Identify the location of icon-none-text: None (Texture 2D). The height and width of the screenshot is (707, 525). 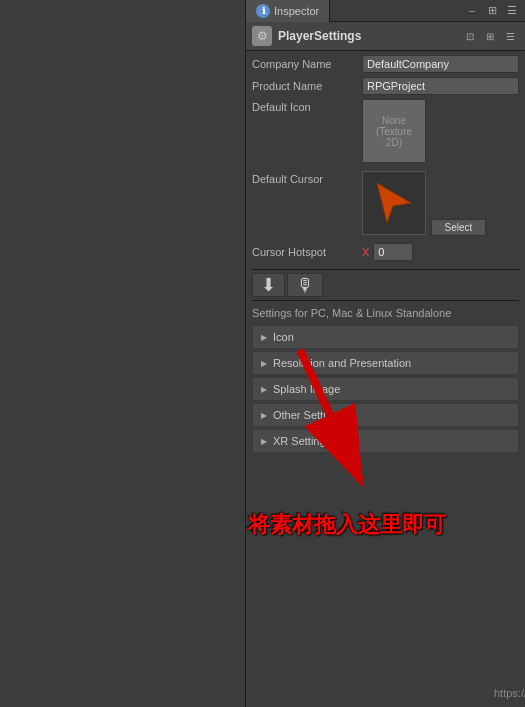
(394, 132).